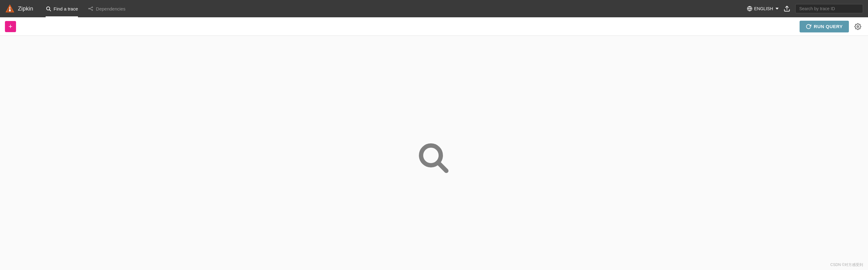 This screenshot has width=868, height=270. I want to click on app-title: Zipkin, so click(26, 9).